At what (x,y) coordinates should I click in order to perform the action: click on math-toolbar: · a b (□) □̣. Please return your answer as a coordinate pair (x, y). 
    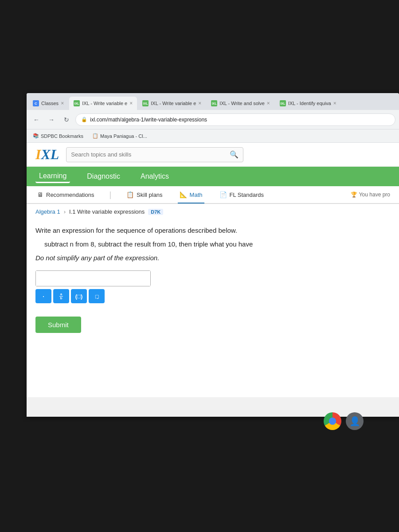
    Looking at the image, I should click on (213, 296).